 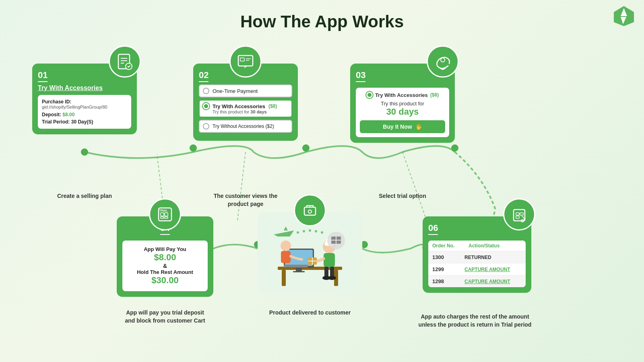 I want to click on step6-label: App auto charges the rest of the amount …, so click(x=475, y=321).